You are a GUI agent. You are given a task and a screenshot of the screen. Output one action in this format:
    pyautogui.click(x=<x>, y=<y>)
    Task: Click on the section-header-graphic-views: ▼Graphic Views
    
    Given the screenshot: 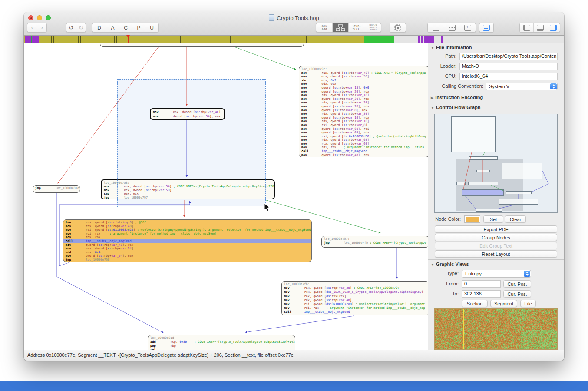 What is the action you would take?
    pyautogui.click(x=450, y=264)
    